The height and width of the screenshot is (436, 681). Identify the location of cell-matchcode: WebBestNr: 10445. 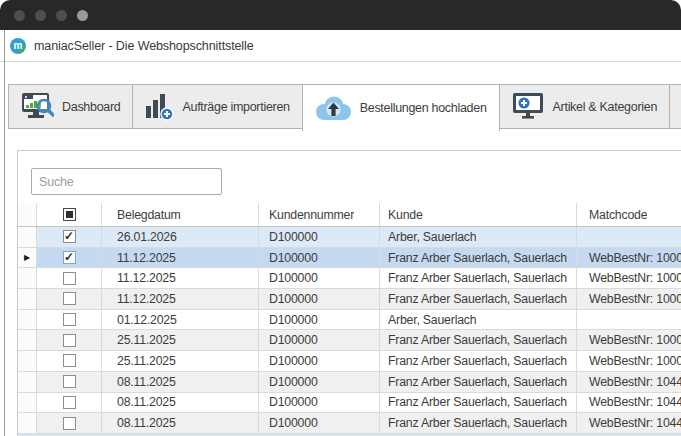
(629, 382).